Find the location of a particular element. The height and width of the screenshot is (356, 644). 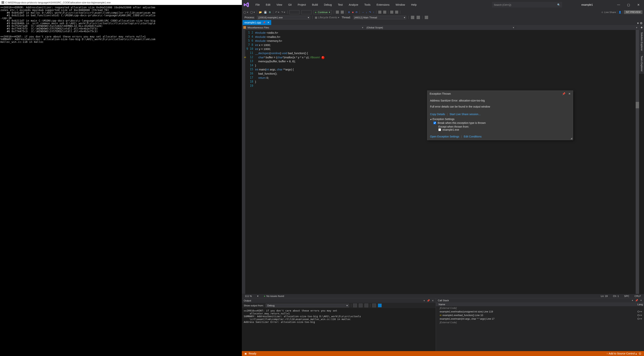

callstack-row: example1.exe!malloc(unsigned int size) L… is located at coordinates (540, 312).